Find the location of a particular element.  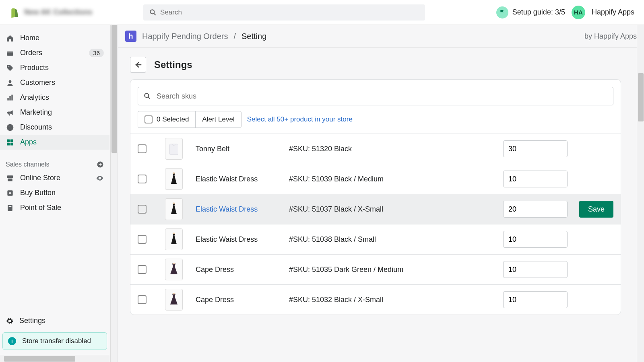

eye-icon is located at coordinates (100, 178).